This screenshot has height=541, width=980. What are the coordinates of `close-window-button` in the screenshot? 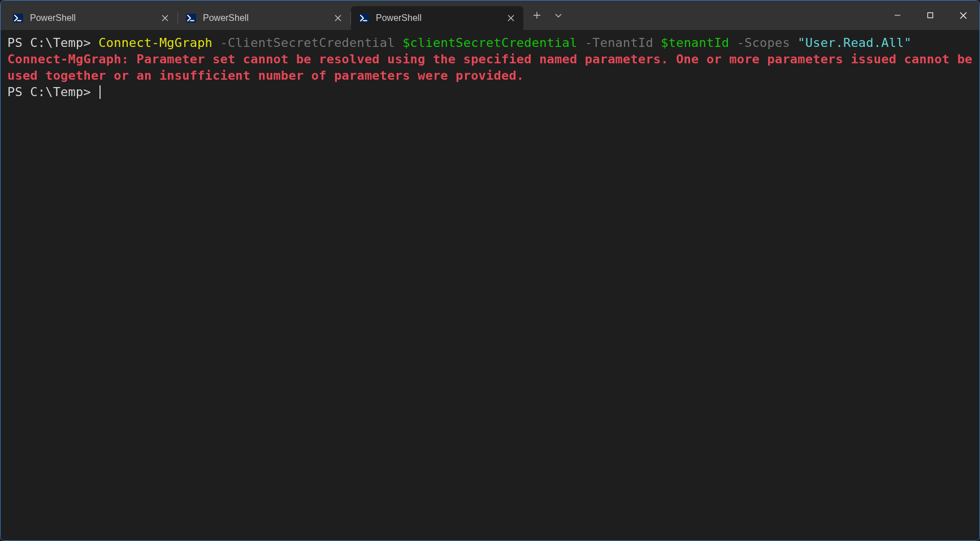 It's located at (963, 15).